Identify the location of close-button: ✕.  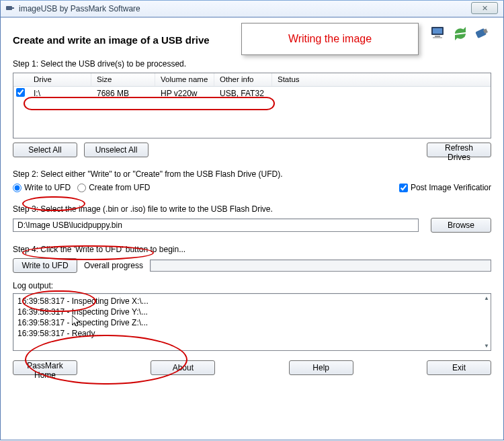
(485, 8).